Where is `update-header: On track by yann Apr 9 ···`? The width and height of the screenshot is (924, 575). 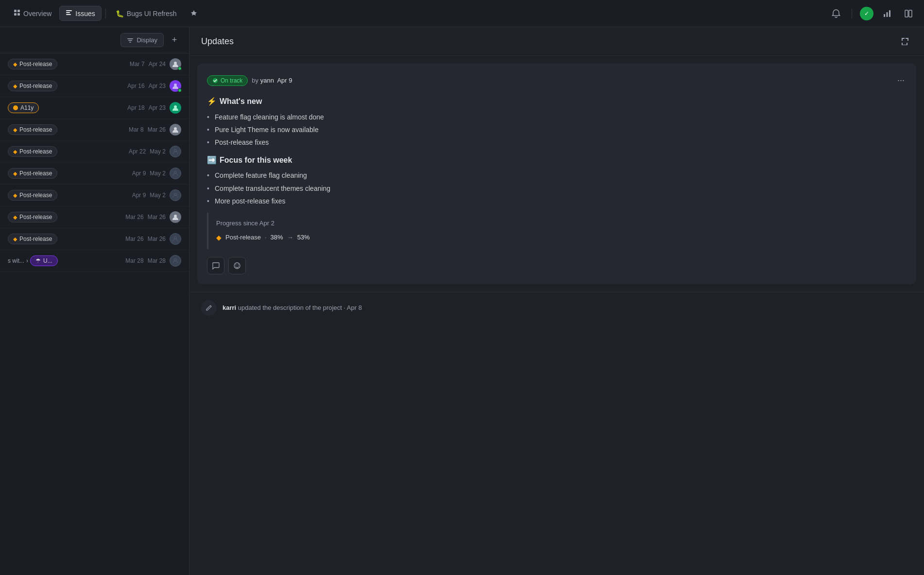 update-header: On track by yann Apr 9 ··· is located at coordinates (557, 81).